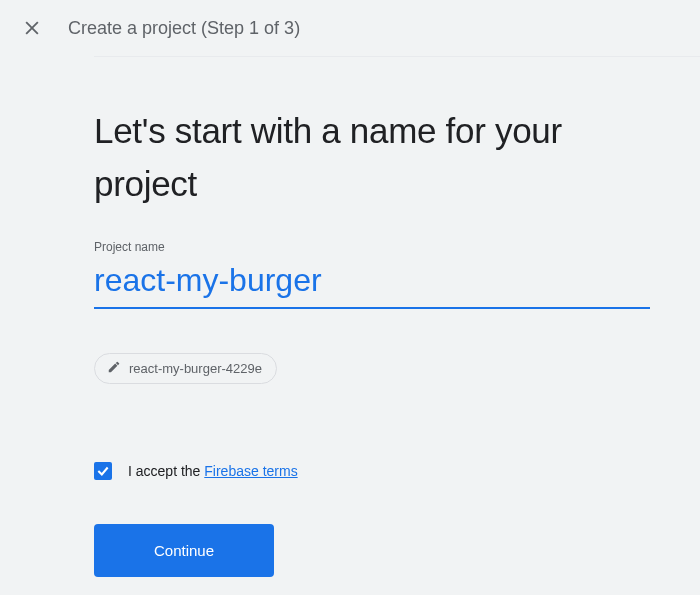 The image size is (700, 595). Describe the element at coordinates (103, 471) in the screenshot. I see `terms-checkbox` at that location.